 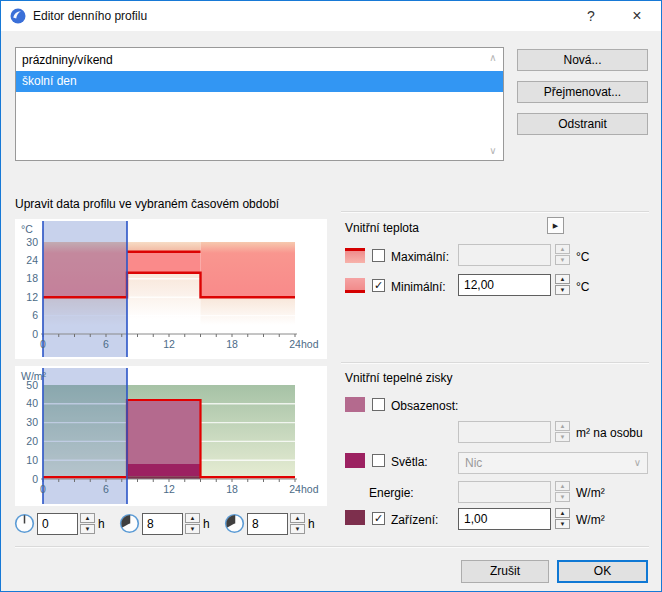 I want to click on occupancy-stepper: ▲ ▼, so click(x=562, y=432).